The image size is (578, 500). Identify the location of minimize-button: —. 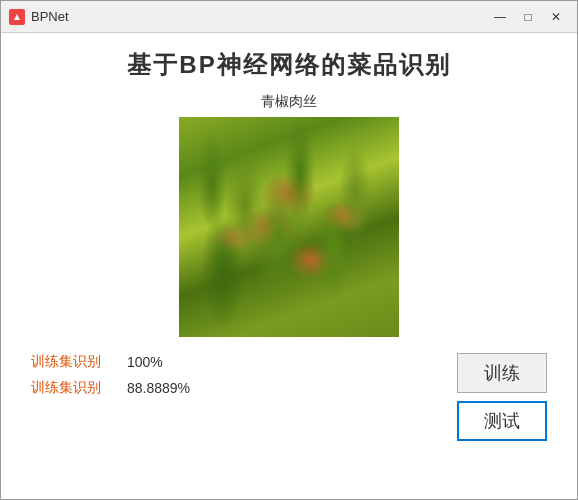
(500, 17).